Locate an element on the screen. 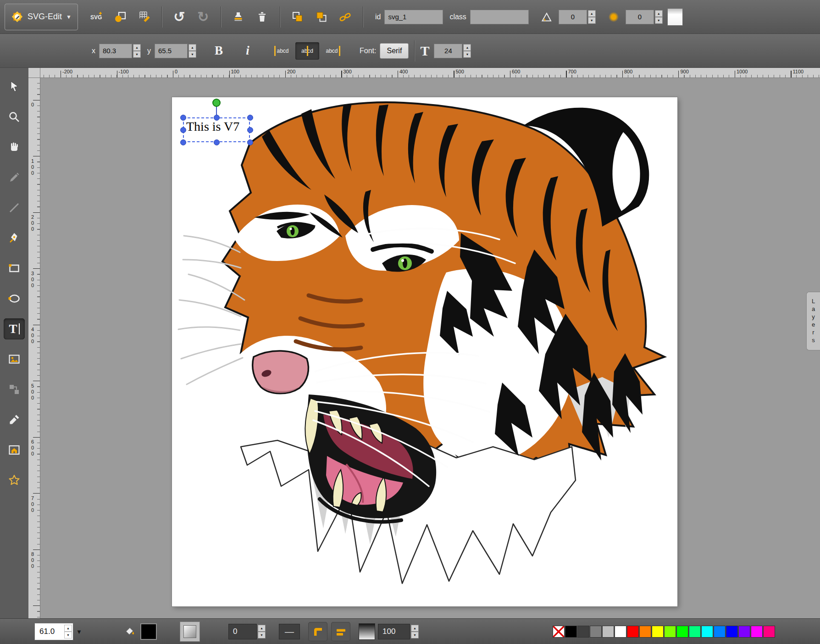 The height and width of the screenshot is (644, 820). image-tool is located at coordinates (14, 359).